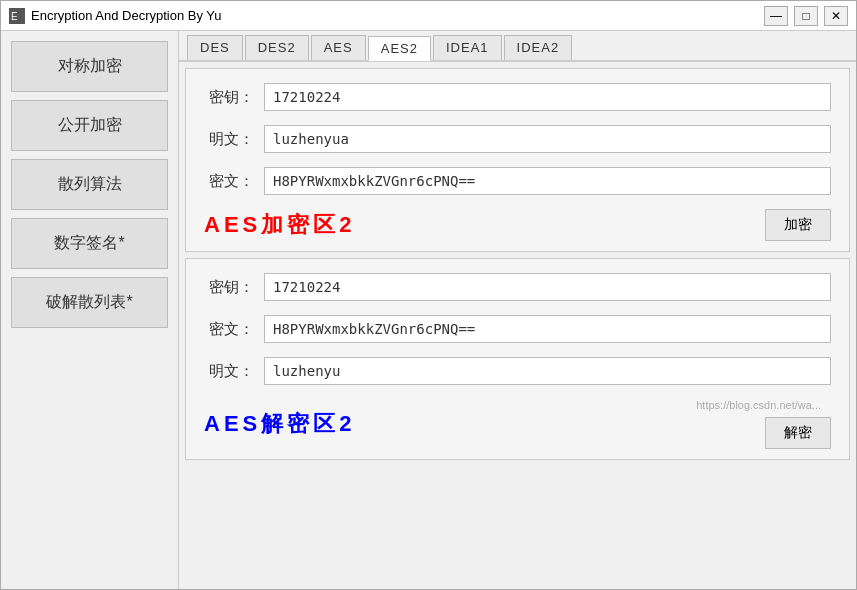  What do you see at coordinates (798, 225) in the screenshot?
I see `encrypt-button: 加密` at bounding box center [798, 225].